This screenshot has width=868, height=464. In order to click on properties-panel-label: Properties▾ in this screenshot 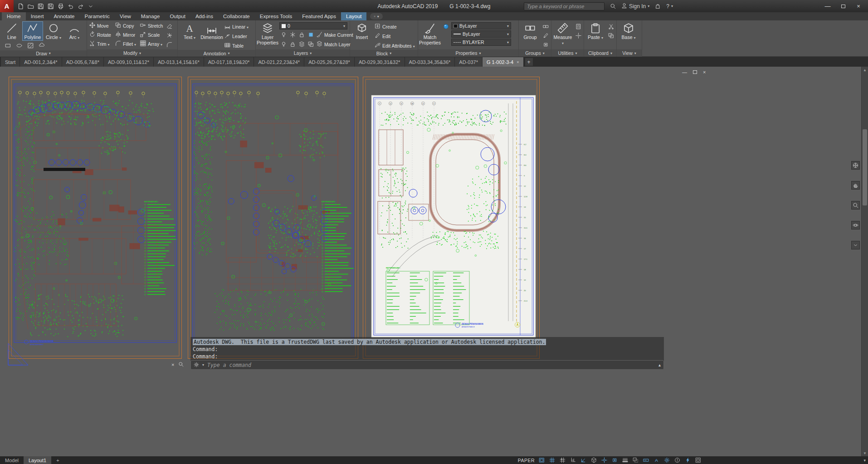, I will do `click(468, 53)`.